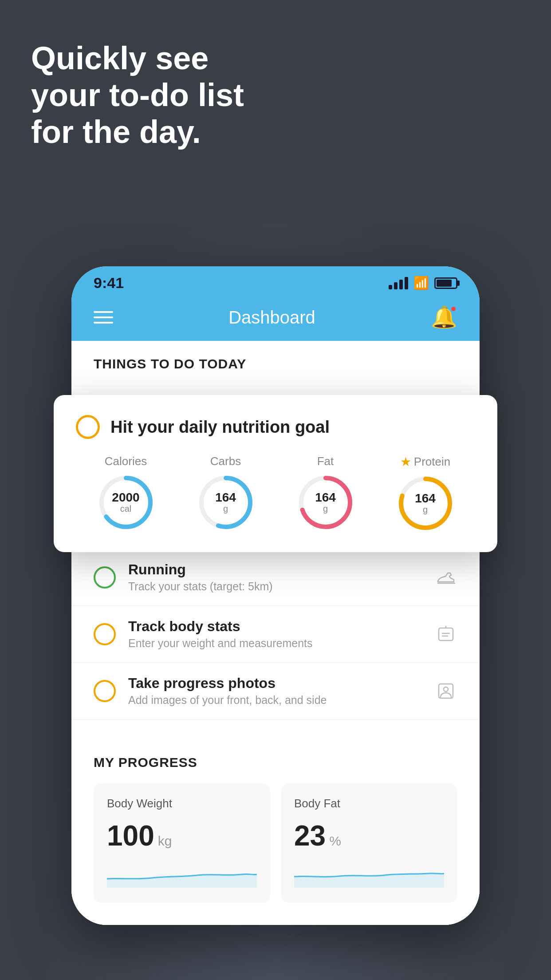  What do you see at coordinates (326, 509) in the screenshot?
I see `fat-unit: g` at bounding box center [326, 509].